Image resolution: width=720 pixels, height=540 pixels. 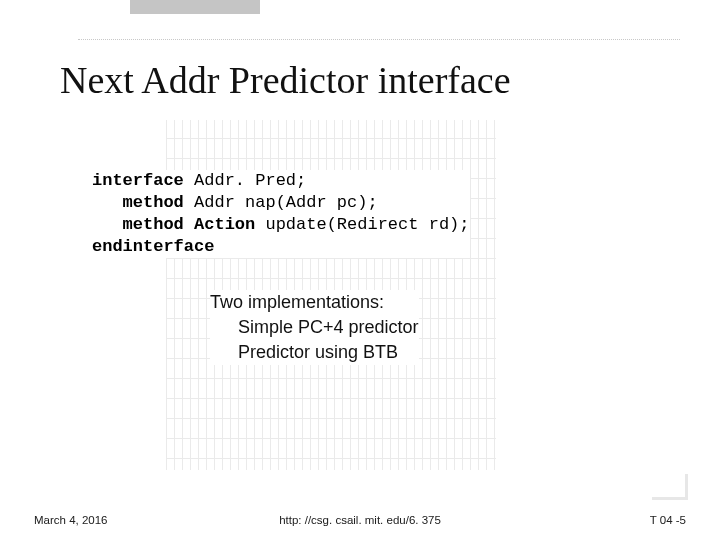 What do you see at coordinates (281, 202) in the screenshot?
I see `code-text: Addr nap(Addr pc);` at bounding box center [281, 202].